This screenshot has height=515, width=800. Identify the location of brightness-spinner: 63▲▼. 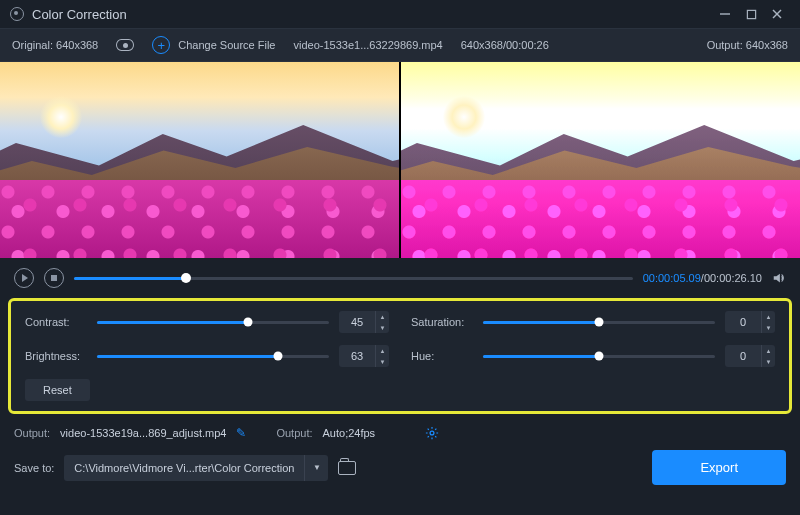
(364, 356).